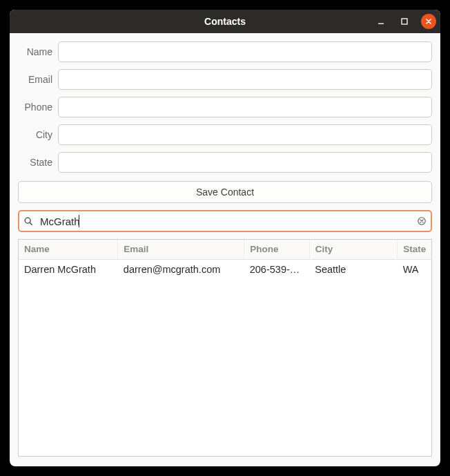 This screenshot has height=476, width=450. I want to click on state-field, so click(245, 162).